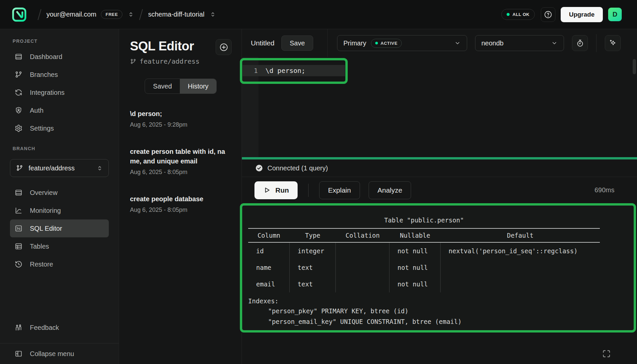 This screenshot has width=637, height=364. What do you see at coordinates (634, 67) in the screenshot?
I see `editor-scrollbar-thumb` at bounding box center [634, 67].